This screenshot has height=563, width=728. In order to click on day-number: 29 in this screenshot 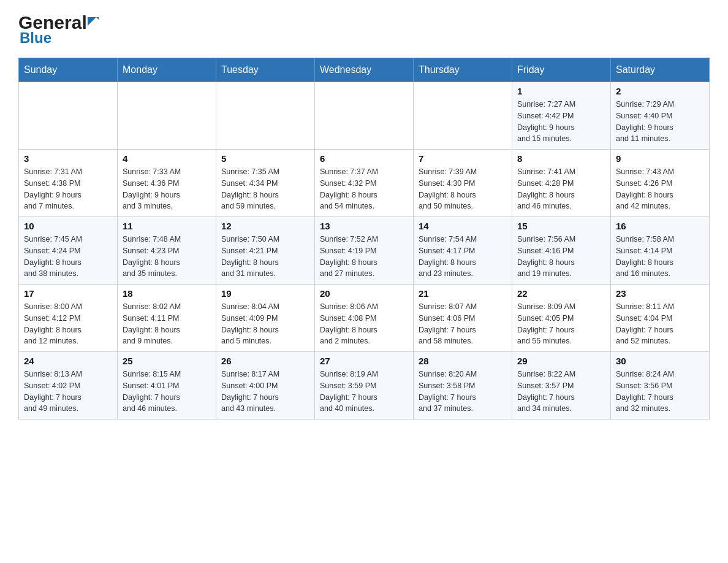, I will do `click(561, 361)`.